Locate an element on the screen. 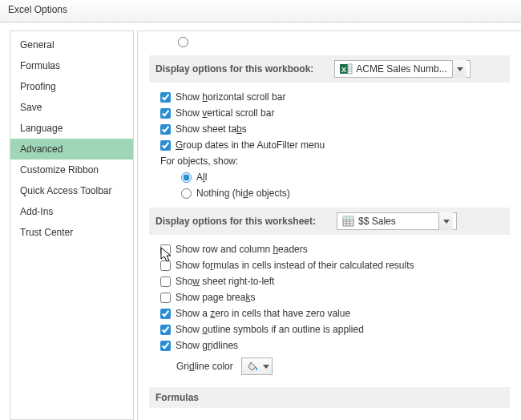 The width and height of the screenshot is (521, 420). label-outline: Show outline symbols if an outline is ap… is located at coordinates (269, 329).